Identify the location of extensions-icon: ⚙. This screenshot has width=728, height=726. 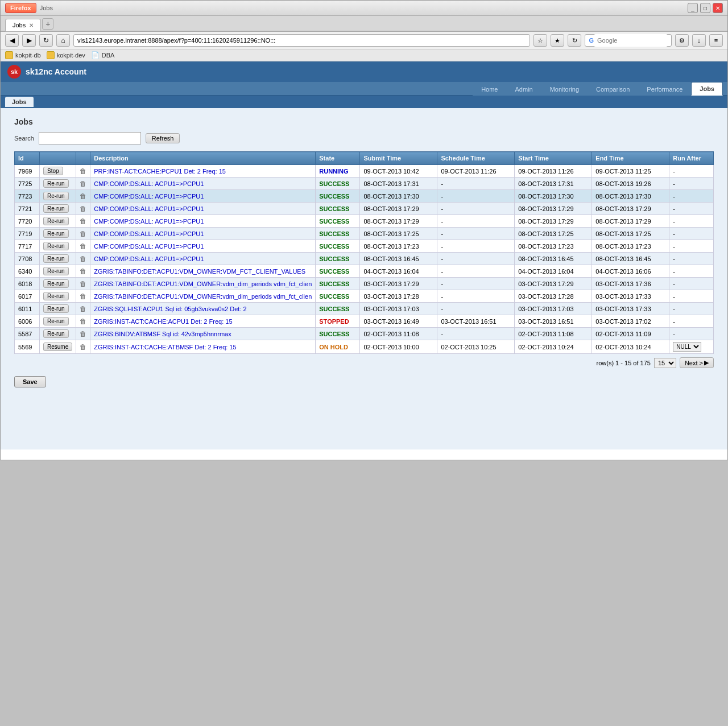
(682, 40).